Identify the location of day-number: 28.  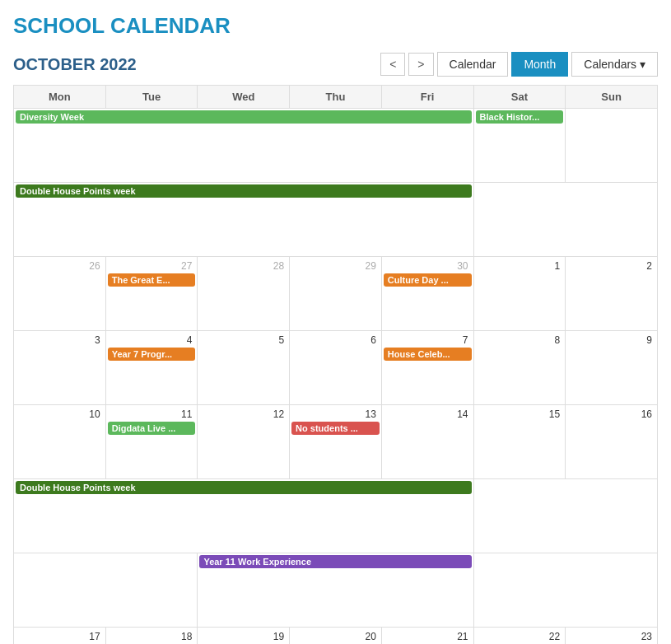
(244, 266).